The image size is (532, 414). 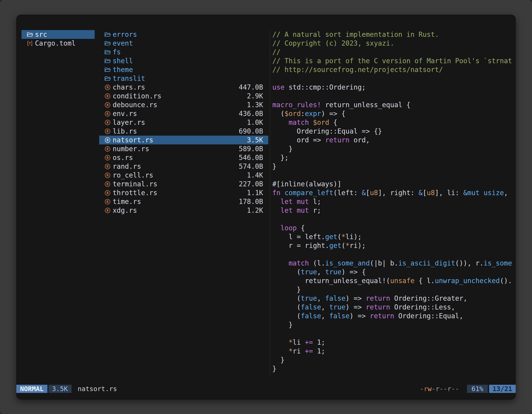 I want to click on code-line: Ordering::Equal => {}, so click(x=394, y=131).